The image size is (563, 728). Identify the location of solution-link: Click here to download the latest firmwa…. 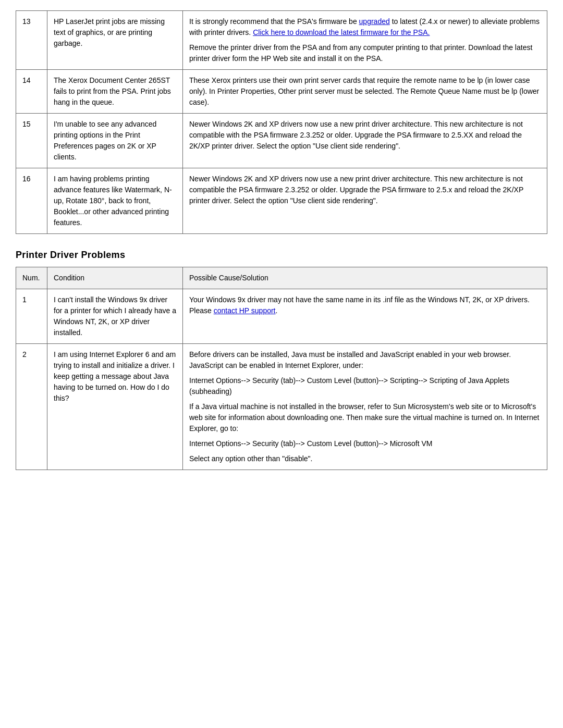
(341, 32).